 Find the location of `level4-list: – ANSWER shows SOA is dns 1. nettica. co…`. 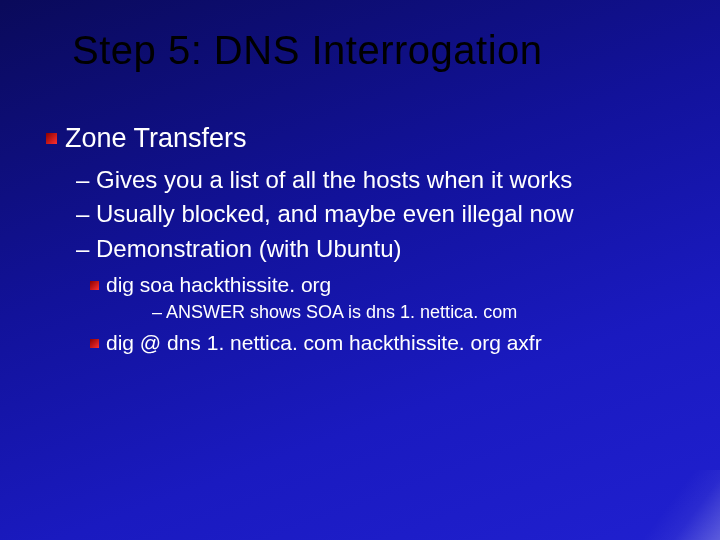

level4-list: – ANSWER shows SOA is dns 1. nettica. co… is located at coordinates (405, 312).